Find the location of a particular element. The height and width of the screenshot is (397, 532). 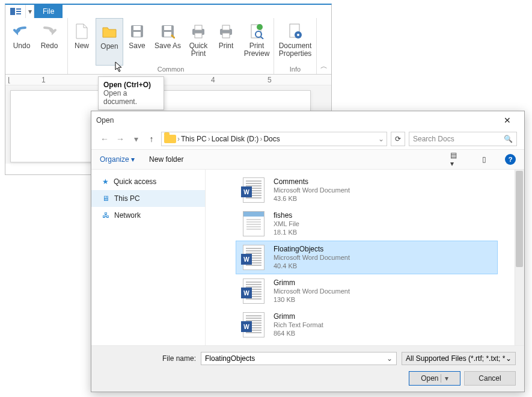

file-name: Grimm is located at coordinates (298, 316).